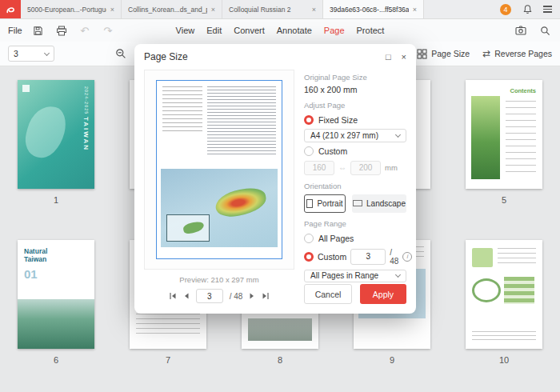 The image size is (560, 392). What do you see at coordinates (368, 257) in the screenshot?
I see `range-page-input` at bounding box center [368, 257].